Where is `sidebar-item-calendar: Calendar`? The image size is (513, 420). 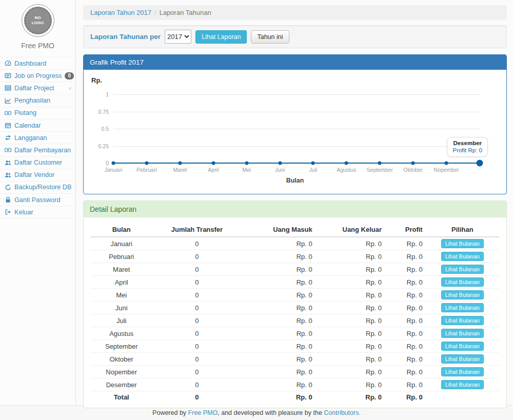
sidebar-item-calendar: Calendar is located at coordinates (38, 126).